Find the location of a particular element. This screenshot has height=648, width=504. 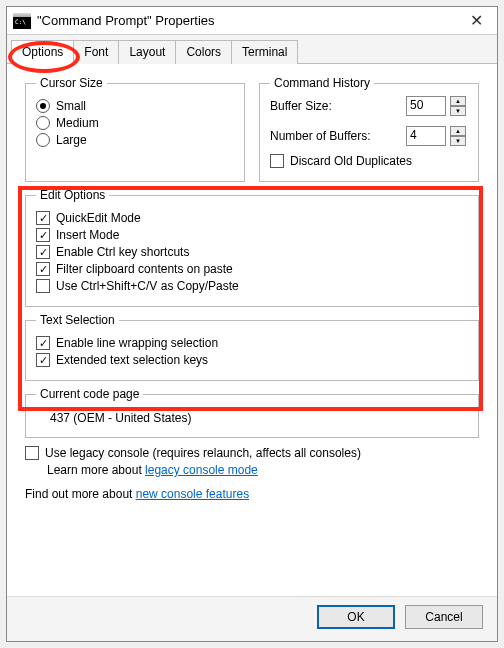

tab-layout-label: Layout is located at coordinates (147, 52).